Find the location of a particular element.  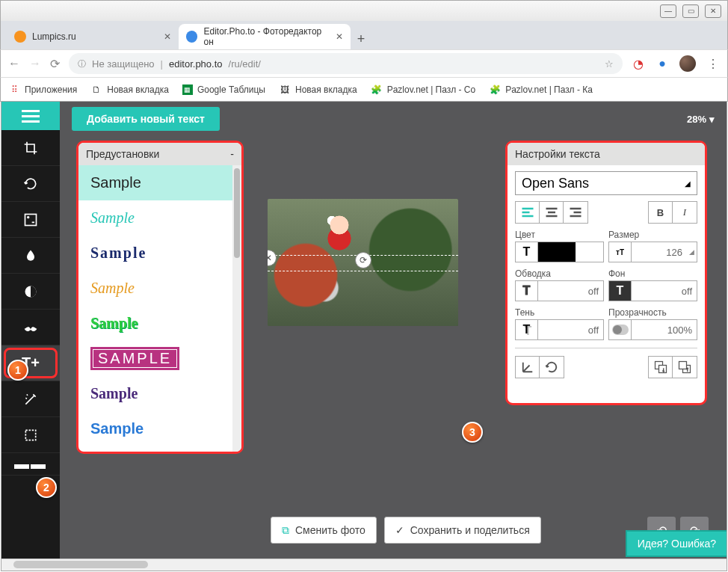

bg-control: Toff is located at coordinates (653, 291).